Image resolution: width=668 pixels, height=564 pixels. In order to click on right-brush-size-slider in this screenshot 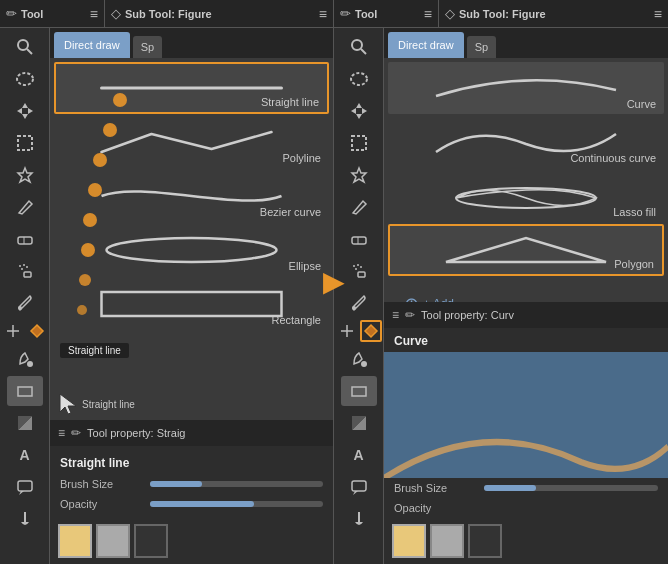, I will do `click(571, 488)`.